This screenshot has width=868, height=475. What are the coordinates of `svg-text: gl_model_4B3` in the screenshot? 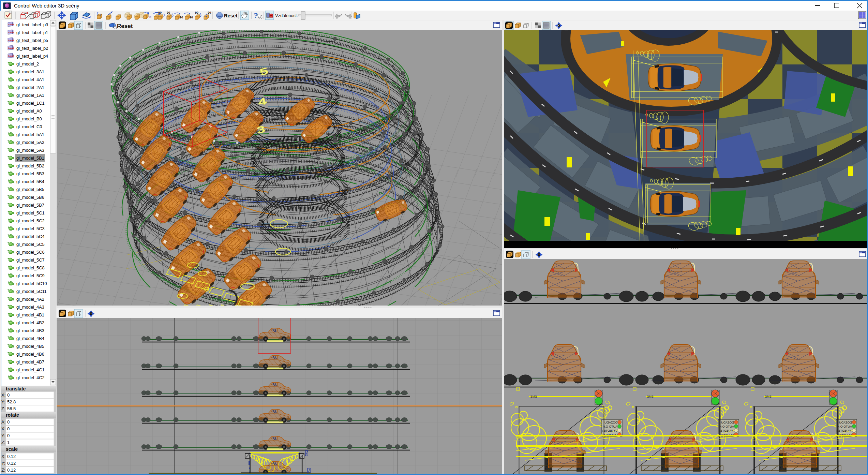 It's located at (30, 331).